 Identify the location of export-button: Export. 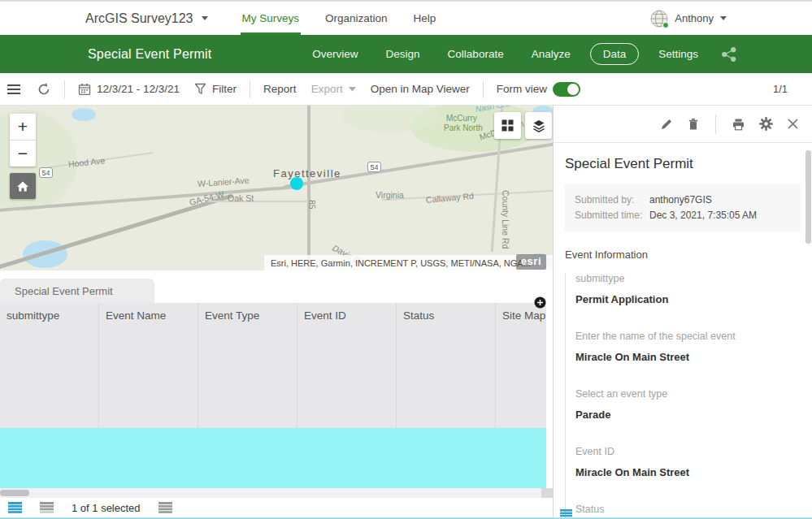
(333, 89).